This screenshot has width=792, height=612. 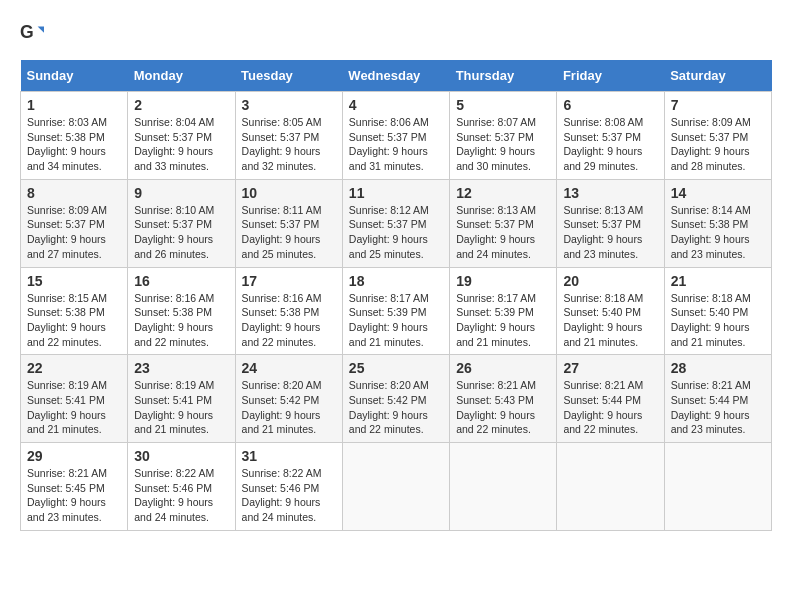 I want to click on day-number: 29, so click(x=74, y=456).